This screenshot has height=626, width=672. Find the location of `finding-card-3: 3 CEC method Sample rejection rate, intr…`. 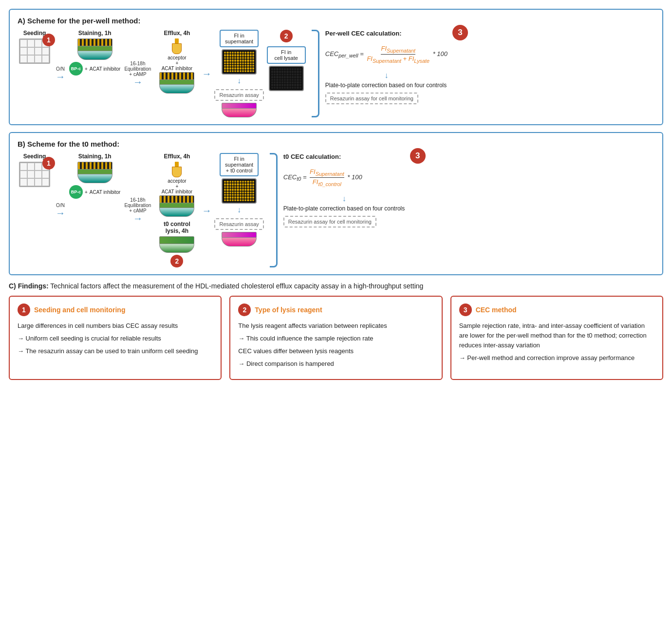

finding-card-3: 3 CEC method Sample rejection rate, intr… is located at coordinates (557, 338).